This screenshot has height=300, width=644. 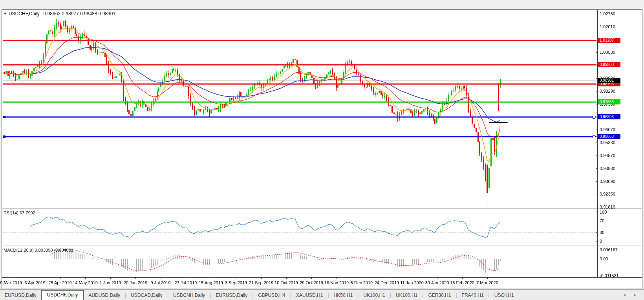 I want to click on tab-usdcad-daily: USDCAD,Daily, so click(x=147, y=295).